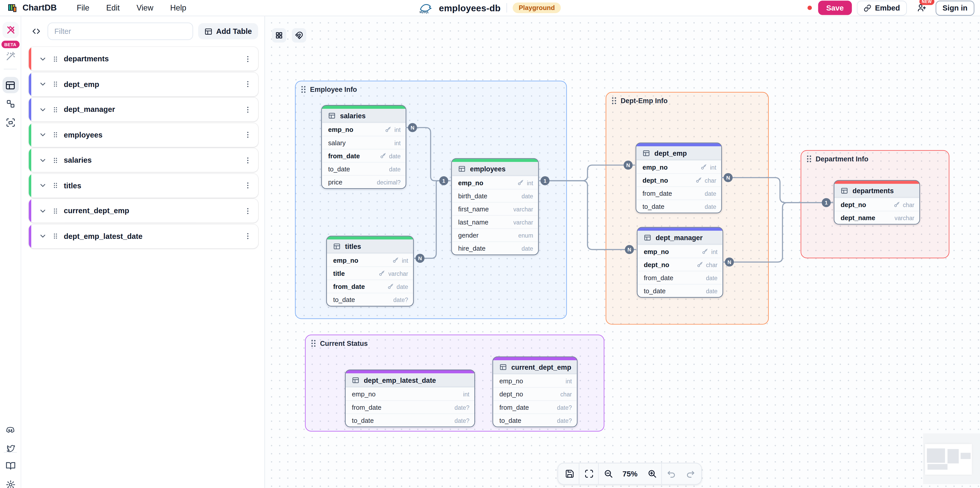 The height and width of the screenshot is (488, 980). Describe the element at coordinates (11, 430) in the screenshot. I see `discord-icon` at that location.